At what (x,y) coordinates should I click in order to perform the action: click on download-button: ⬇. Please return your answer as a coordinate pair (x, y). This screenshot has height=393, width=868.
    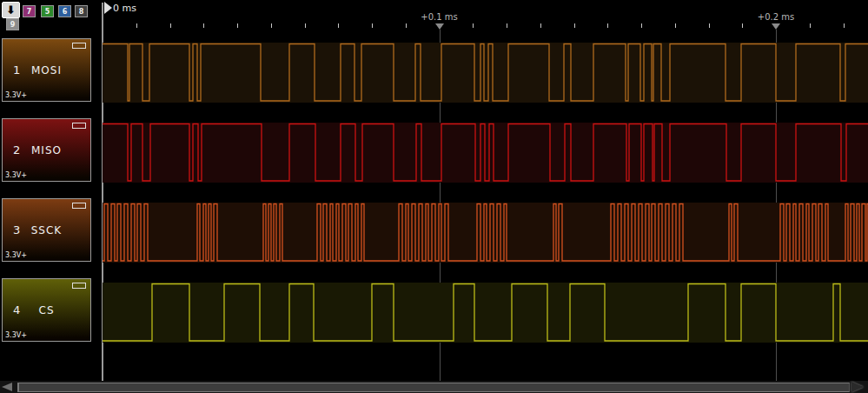
    Looking at the image, I should click on (10, 10).